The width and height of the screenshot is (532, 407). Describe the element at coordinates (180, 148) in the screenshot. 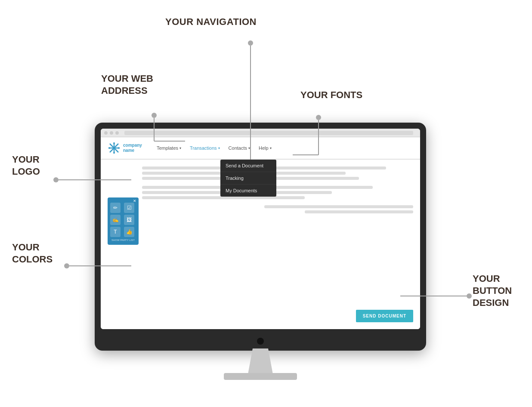

I see `nav-templates-arrow: ▾` at that location.